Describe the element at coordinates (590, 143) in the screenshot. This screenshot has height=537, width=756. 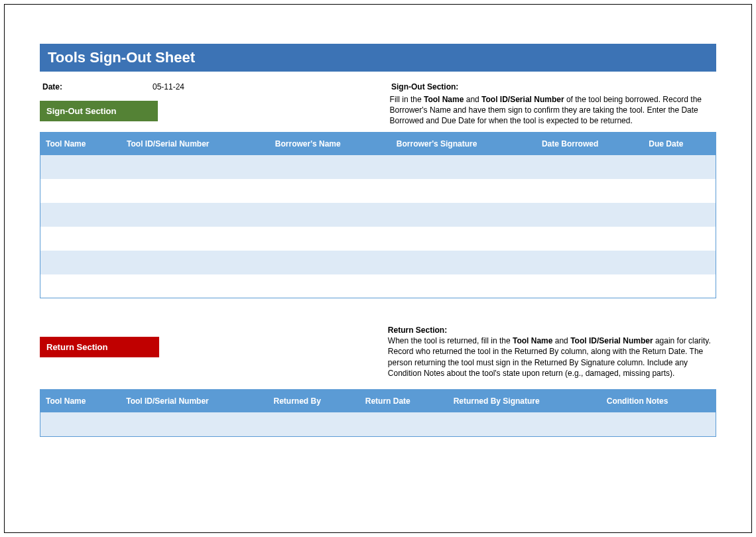
I see `col-date-borrowed: Date Borrowed` at that location.